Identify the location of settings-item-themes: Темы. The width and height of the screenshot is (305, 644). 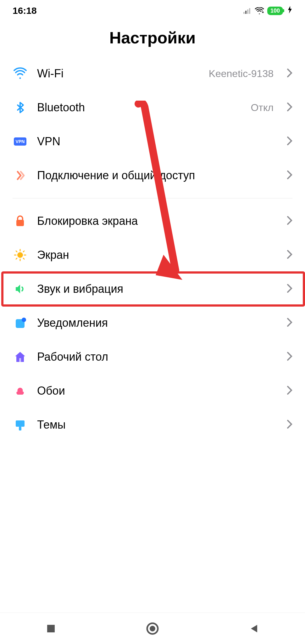
(152, 425).